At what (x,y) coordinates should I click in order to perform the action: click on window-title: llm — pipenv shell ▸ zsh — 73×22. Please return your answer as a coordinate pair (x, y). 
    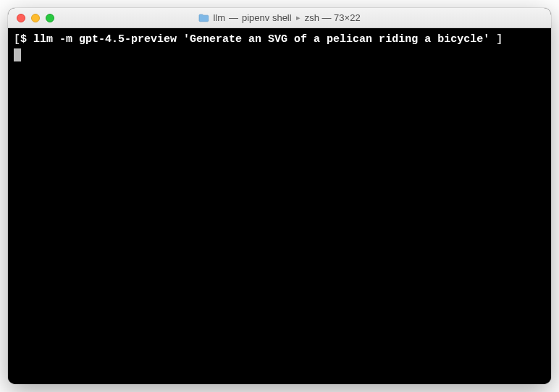
    Looking at the image, I should click on (280, 17).